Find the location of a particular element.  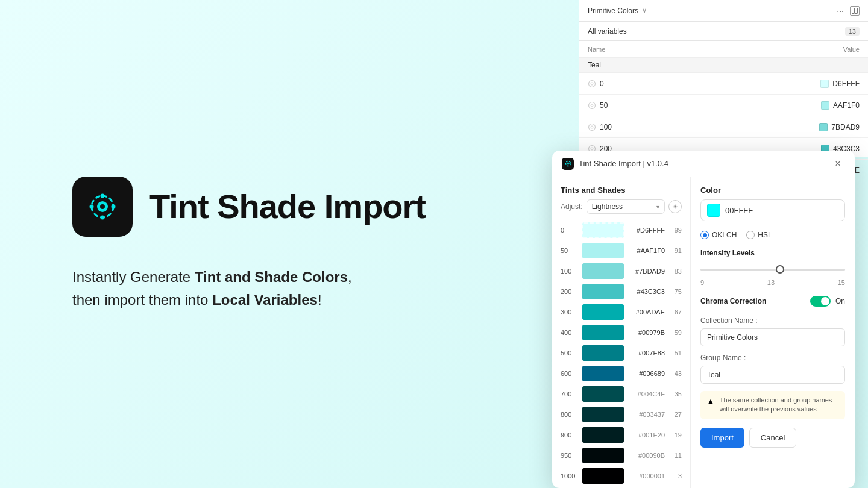

collection-name-label: Collection Name : is located at coordinates (773, 321).